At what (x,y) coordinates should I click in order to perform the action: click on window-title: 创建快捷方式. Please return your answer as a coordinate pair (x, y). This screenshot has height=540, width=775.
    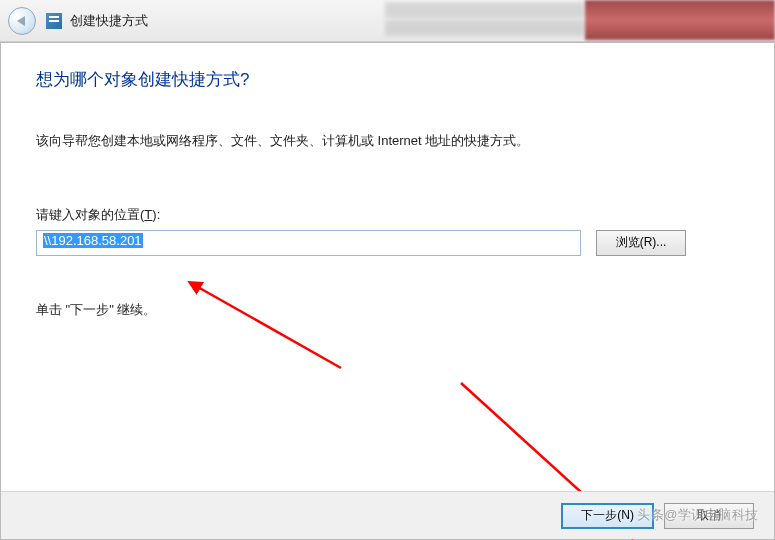
    Looking at the image, I should click on (109, 21).